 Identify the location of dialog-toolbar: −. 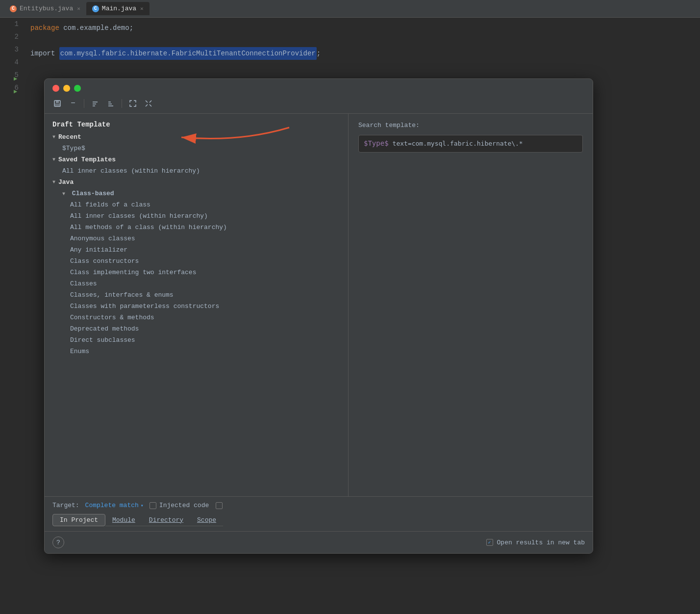
(319, 105).